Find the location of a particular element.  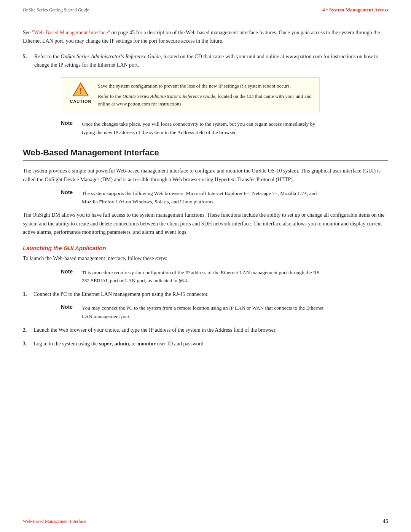

step-1-num: 1. is located at coordinates (28, 294).